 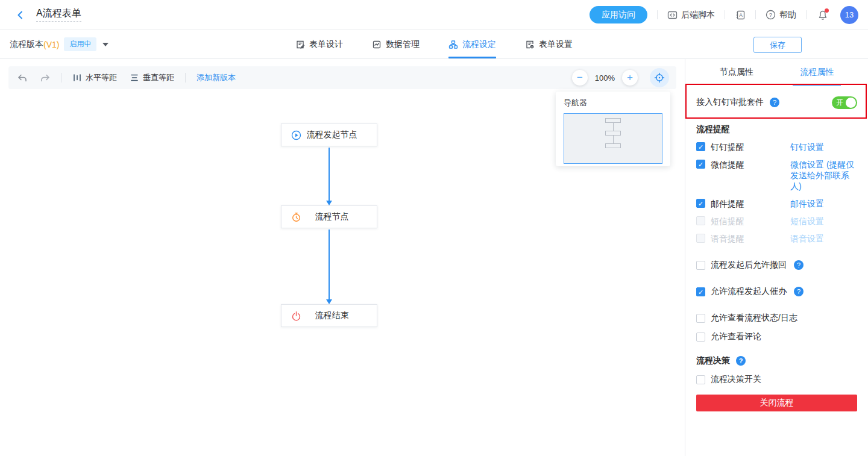 What do you see at coordinates (691, 15) in the screenshot?
I see `backend-script-button: 后端脚本` at bounding box center [691, 15].